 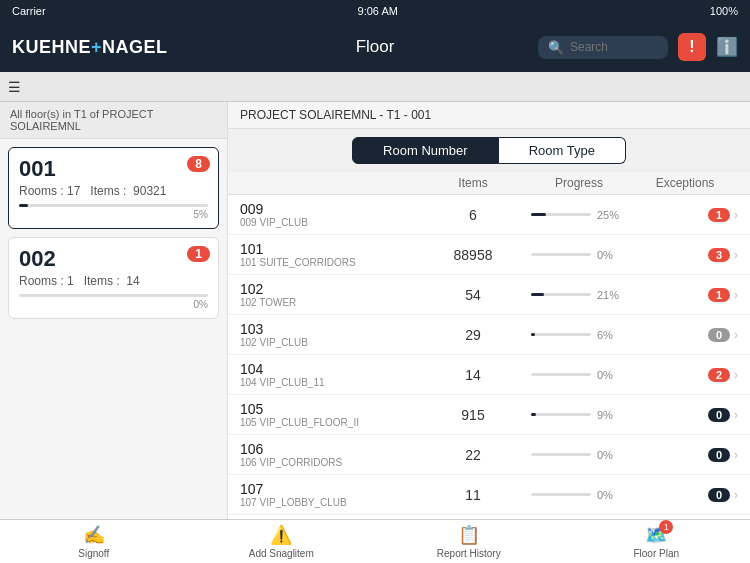 I want to click on header-title: Floor, so click(x=376, y=47).